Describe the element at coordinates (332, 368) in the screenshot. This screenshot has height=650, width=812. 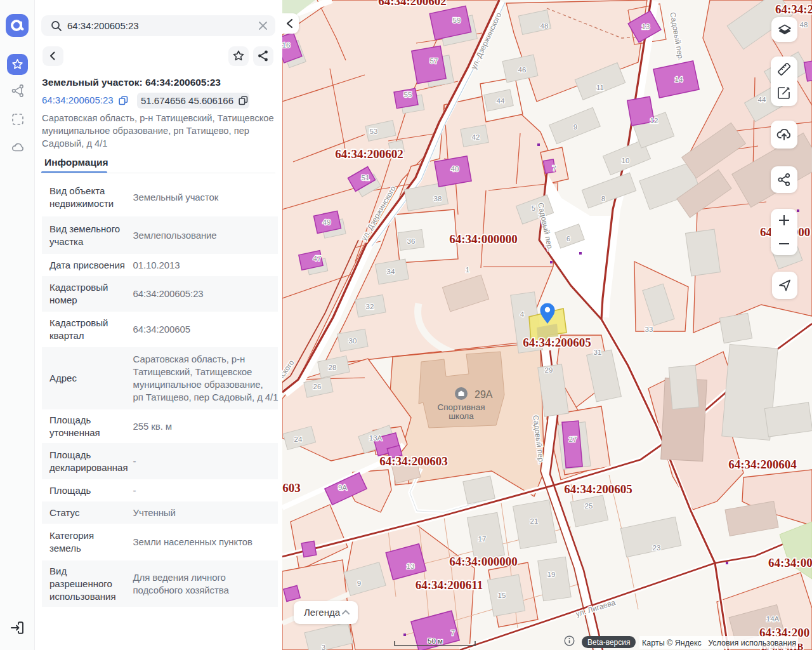
I see `svg-text: 28` at that location.